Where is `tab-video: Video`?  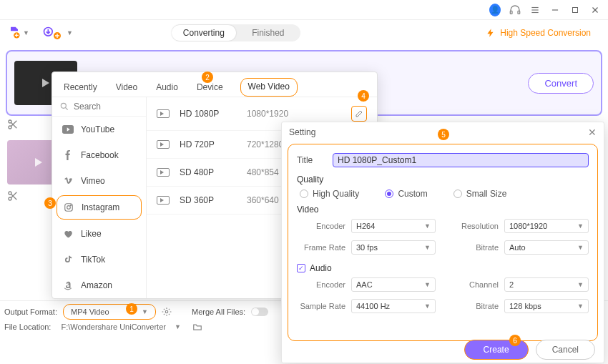
tab-video: Video is located at coordinates (127, 87).